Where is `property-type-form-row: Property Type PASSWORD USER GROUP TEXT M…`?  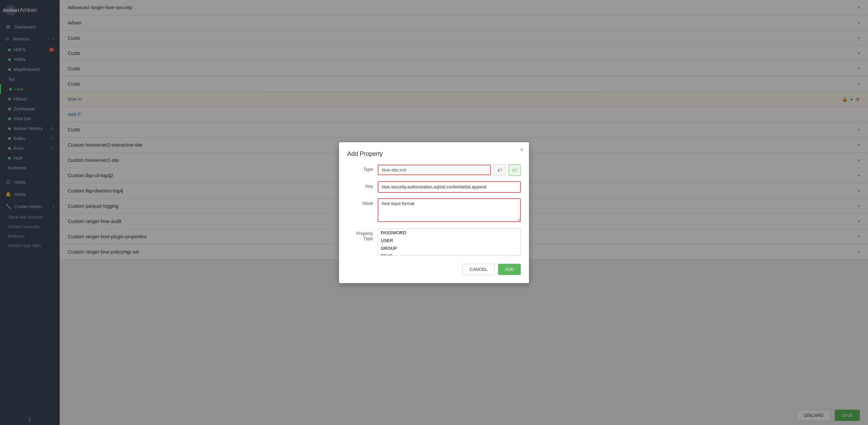
property-type-form-row: Property Type PASSWORD USER GROUP TEXT M… is located at coordinates (434, 242).